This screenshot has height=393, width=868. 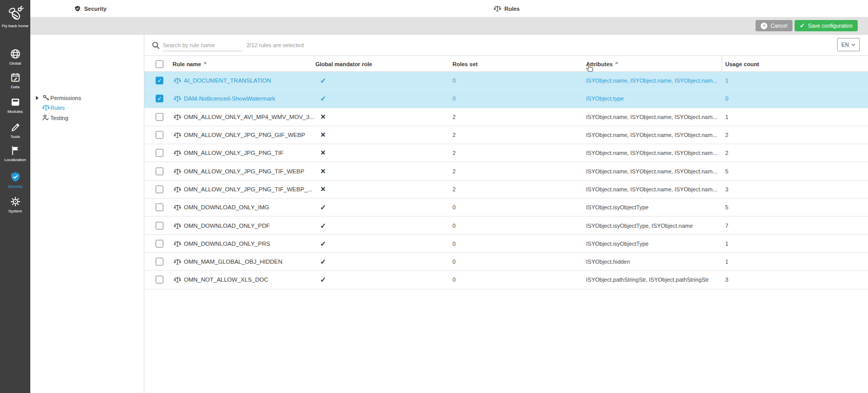 What do you see at coordinates (233, 262) in the screenshot?
I see `rule-name-link: OMN_MAM_GLOBAL_OBJ_HIDDEN` at bounding box center [233, 262].